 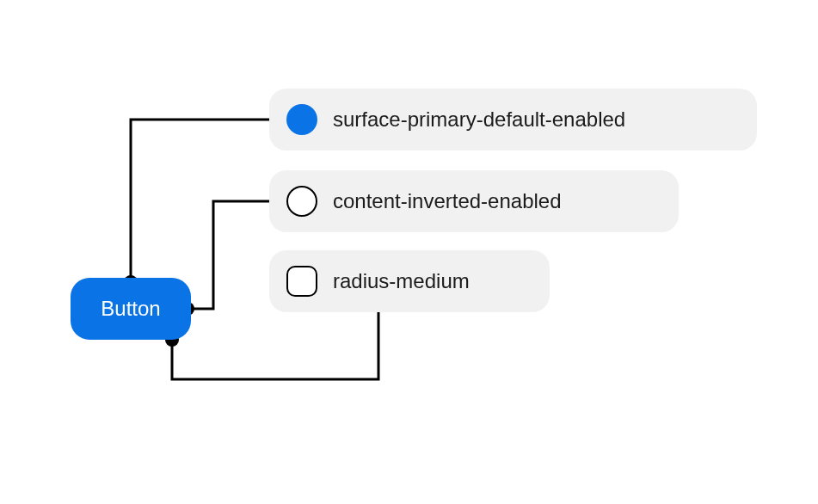 What do you see at coordinates (474, 201) in the screenshot?
I see `token-pill-content: content-inverted-enabled` at bounding box center [474, 201].